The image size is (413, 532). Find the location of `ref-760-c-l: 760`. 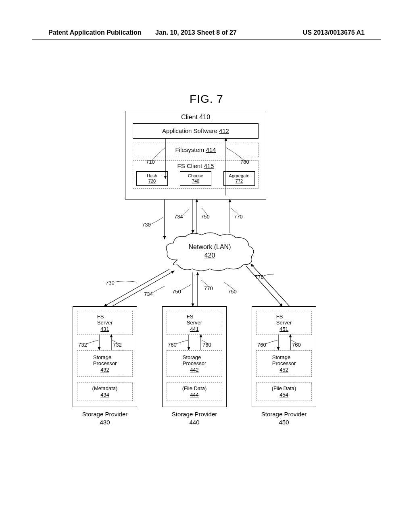

ref-760-c-l: 760 is located at coordinates (262, 345).